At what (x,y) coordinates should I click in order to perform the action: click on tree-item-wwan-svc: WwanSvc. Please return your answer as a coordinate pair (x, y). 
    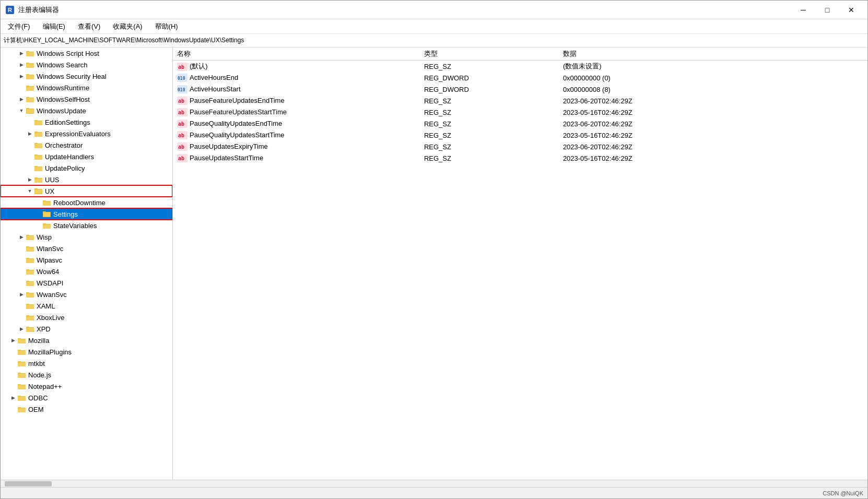
    Looking at the image, I should click on (87, 294).